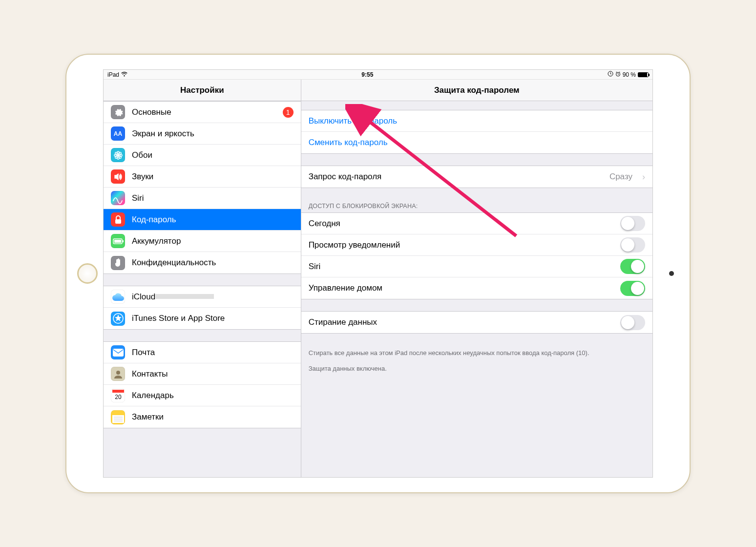 Image resolution: width=756 pixels, height=547 pixels. What do you see at coordinates (353, 121) in the screenshot?
I see `disable-passcode-label: Выключить код-пароль` at bounding box center [353, 121].